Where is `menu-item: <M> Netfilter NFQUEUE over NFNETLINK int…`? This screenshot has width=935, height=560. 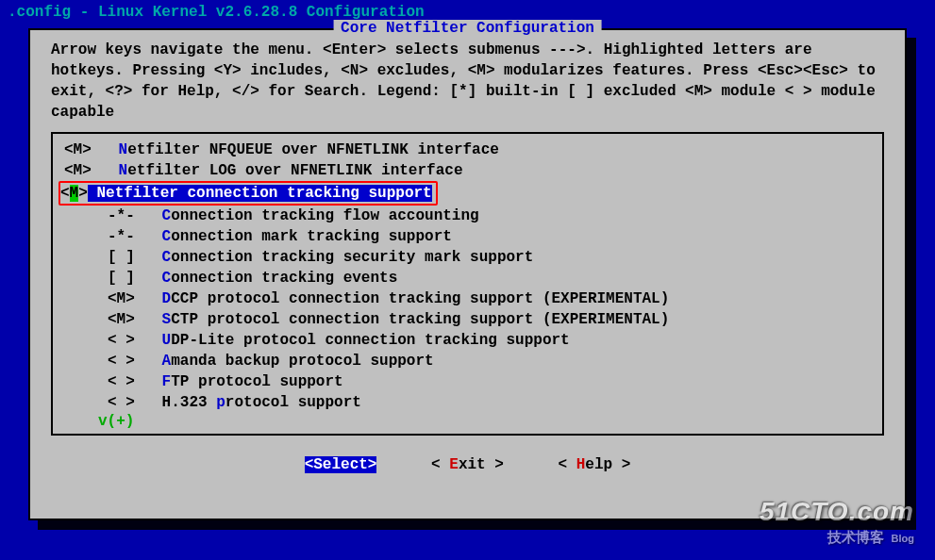
menu-item: <M> Netfilter NFQUEUE over NFNETLINK int… is located at coordinates (468, 150).